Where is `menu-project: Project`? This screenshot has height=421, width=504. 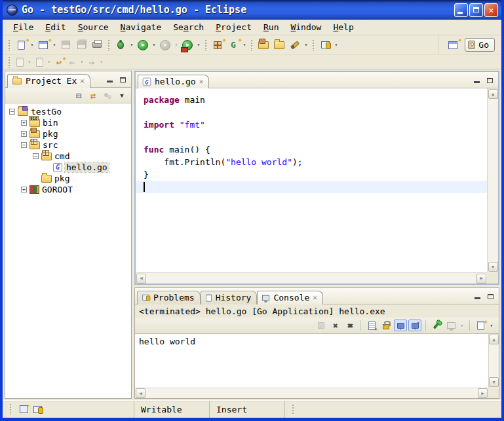
menu-project: Project is located at coordinates (233, 27).